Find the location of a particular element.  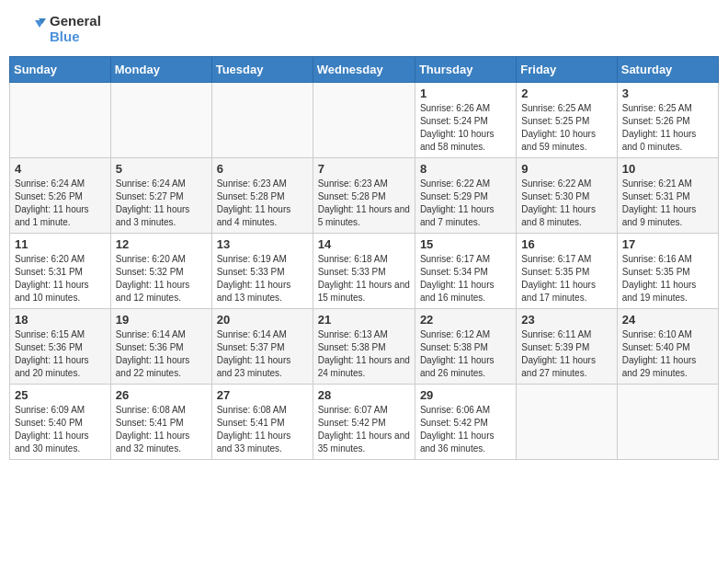

day-info: Sunrise: 6:12 AM Sunset: 5:38 PM Dayligh… is located at coordinates (465, 354).